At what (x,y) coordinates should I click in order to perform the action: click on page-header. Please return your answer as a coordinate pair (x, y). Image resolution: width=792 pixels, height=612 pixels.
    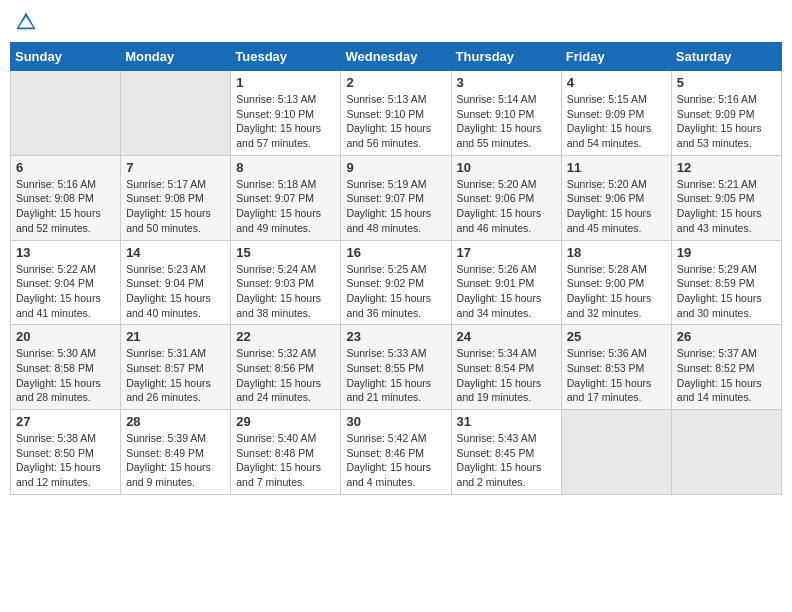
    Looking at the image, I should click on (396, 22).